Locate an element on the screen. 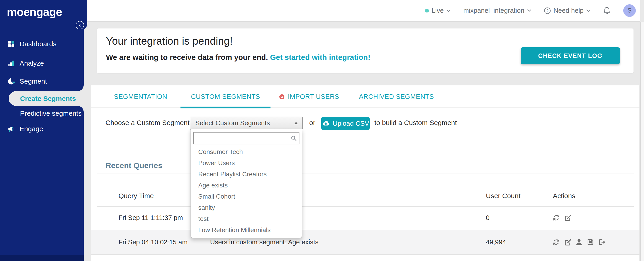 The height and width of the screenshot is (261, 644). dropdown-option: Consumer Tech is located at coordinates (246, 152).